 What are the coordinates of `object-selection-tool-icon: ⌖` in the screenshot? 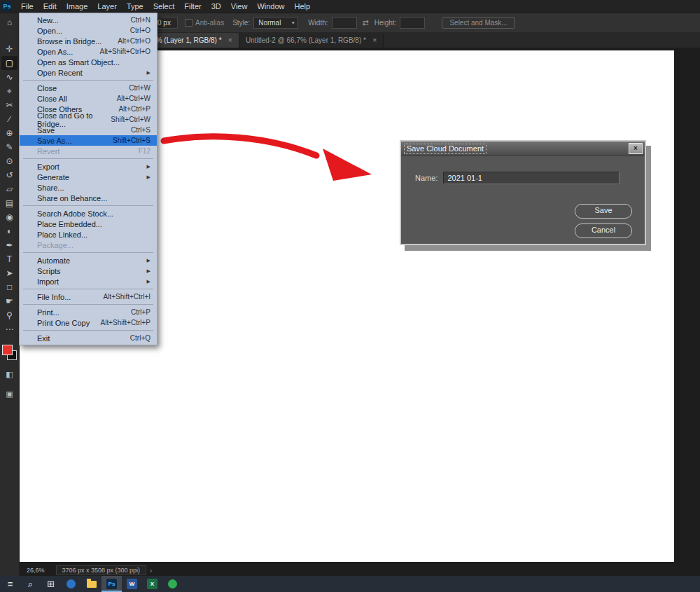 It's located at (10, 91).